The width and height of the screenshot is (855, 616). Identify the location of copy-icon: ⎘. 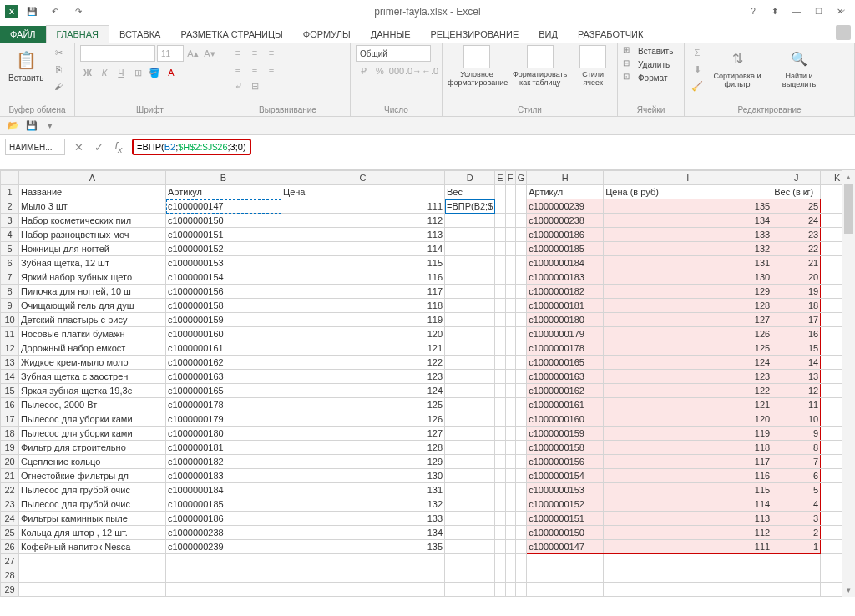
(58, 69).